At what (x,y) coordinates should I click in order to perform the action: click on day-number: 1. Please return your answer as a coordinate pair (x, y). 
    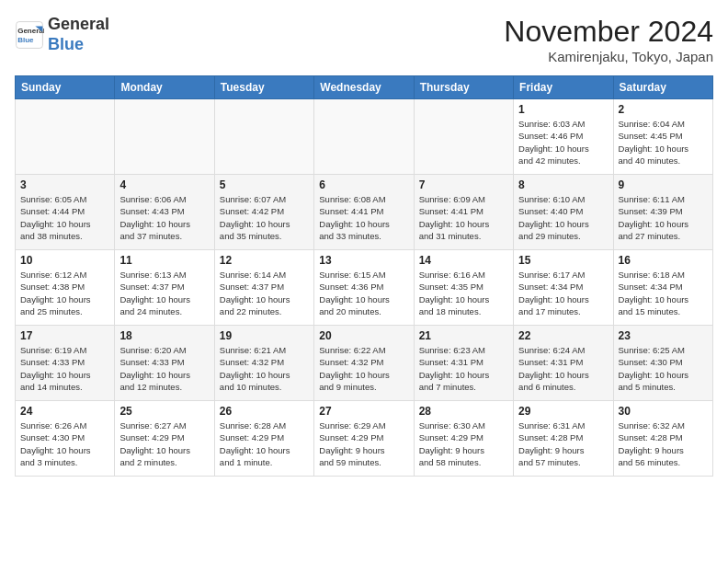
    Looking at the image, I should click on (563, 109).